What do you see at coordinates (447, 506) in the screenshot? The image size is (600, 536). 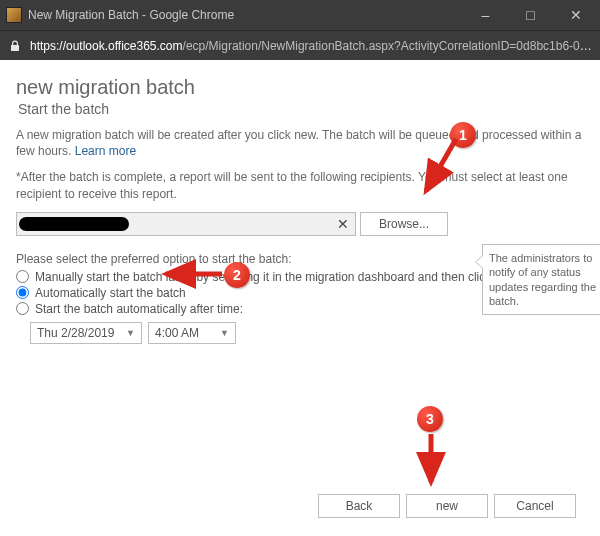 I see `new-button: new` at bounding box center [447, 506].